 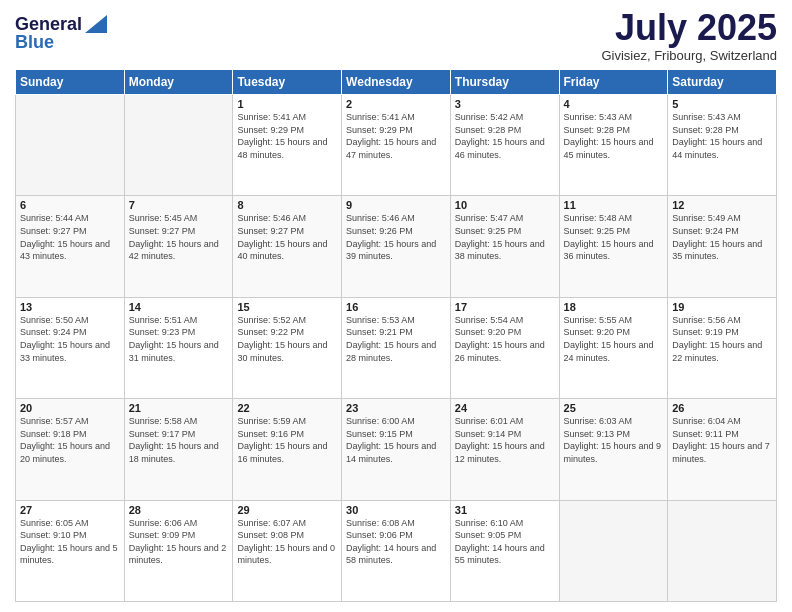 I want to click on day-number: 20, so click(x=70, y=408).